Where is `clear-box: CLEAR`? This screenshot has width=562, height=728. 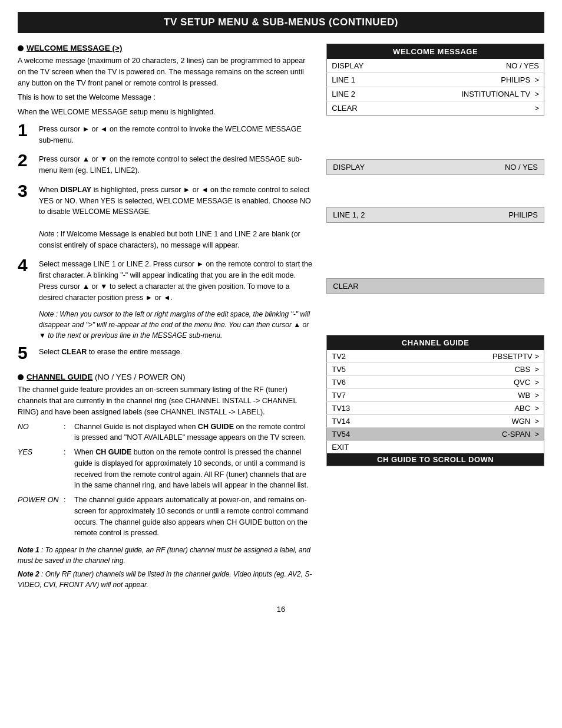 clear-box: CLEAR is located at coordinates (435, 286).